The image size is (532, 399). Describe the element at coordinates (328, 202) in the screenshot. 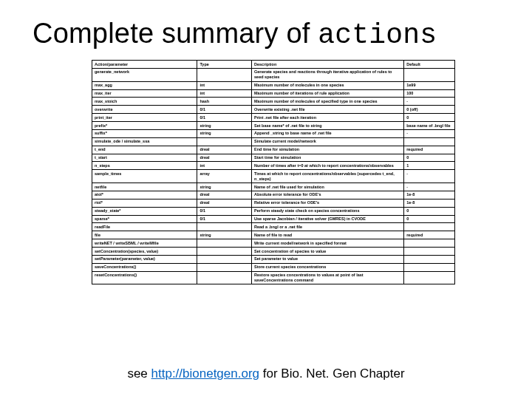

I see `cell-desc: Relative error tolerance for ODE's` at that location.